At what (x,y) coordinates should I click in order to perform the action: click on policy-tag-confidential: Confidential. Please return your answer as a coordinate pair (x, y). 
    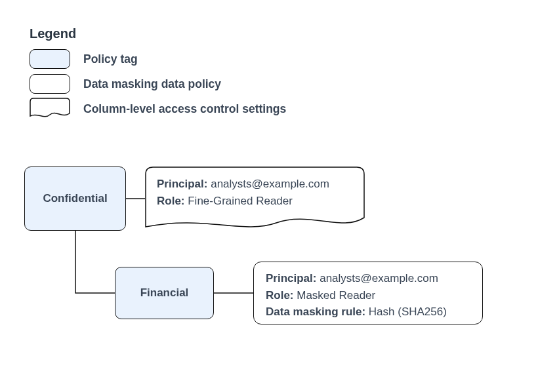
    Looking at the image, I should click on (75, 199).